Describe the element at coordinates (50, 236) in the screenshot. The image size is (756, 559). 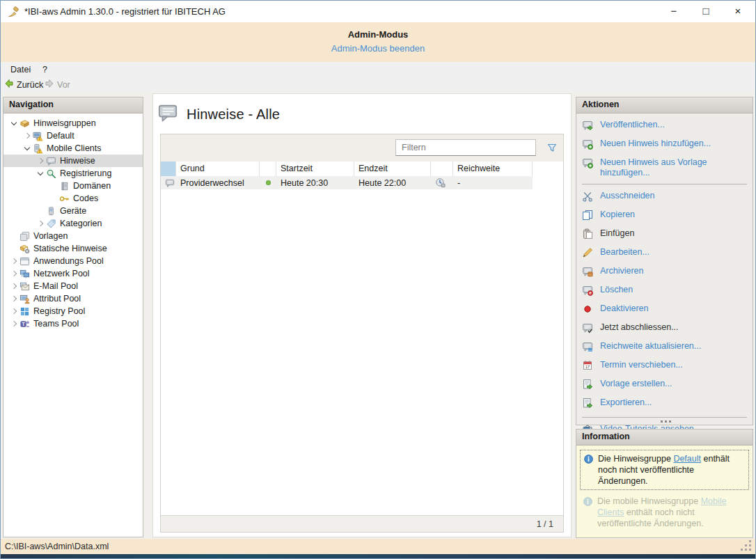
I see `sidebar-item-label: Vorlagen` at that location.